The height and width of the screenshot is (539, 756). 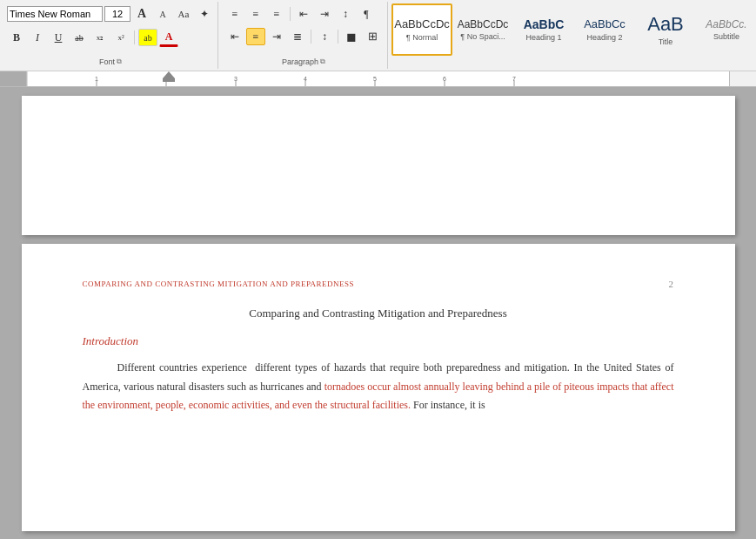 What do you see at coordinates (372, 37) in the screenshot?
I see `borders-btn: ⊞` at bounding box center [372, 37].